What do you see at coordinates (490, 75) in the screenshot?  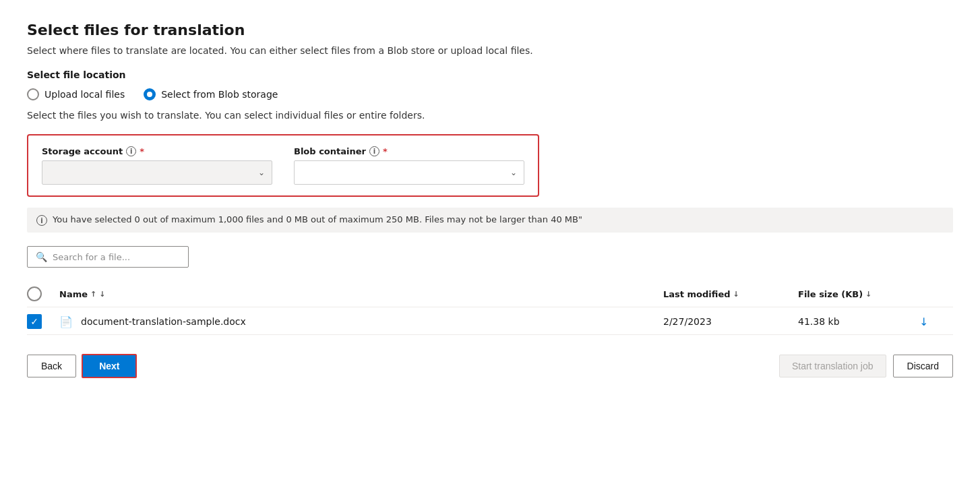 I see `file-location-label: Select file location` at bounding box center [490, 75].